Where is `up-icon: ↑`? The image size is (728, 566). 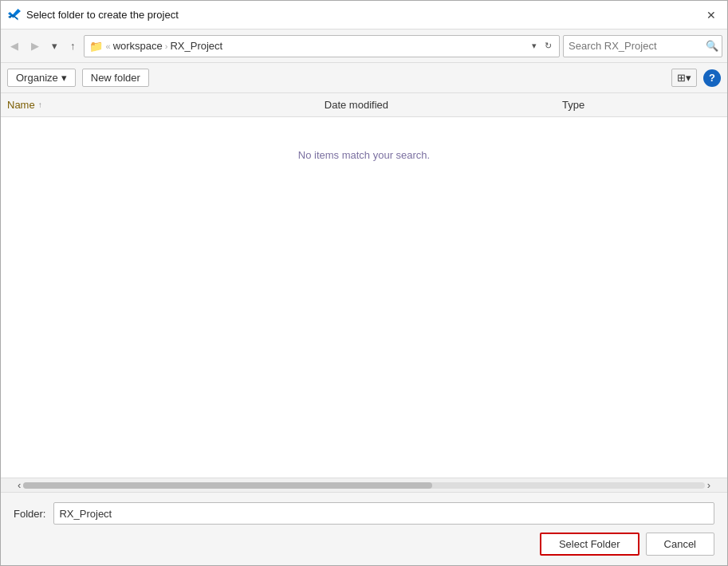 up-icon: ↑ is located at coordinates (73, 46).